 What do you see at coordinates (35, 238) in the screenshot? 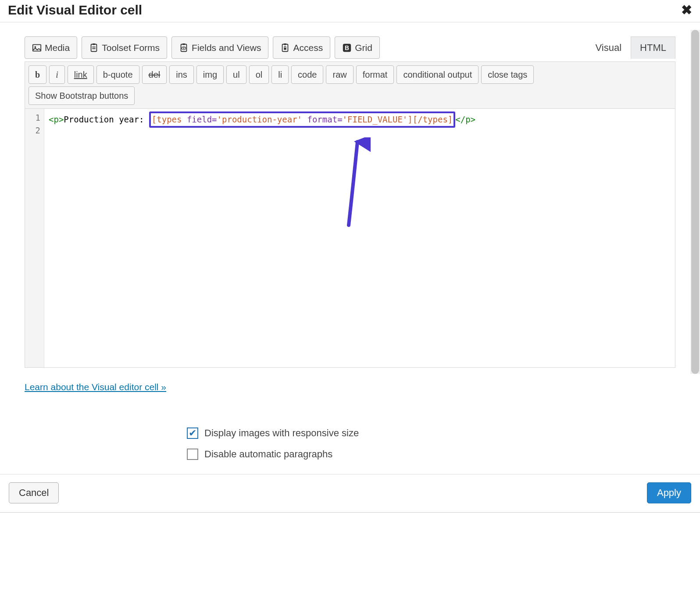
I see `line-gutter: 1 2` at bounding box center [35, 238].